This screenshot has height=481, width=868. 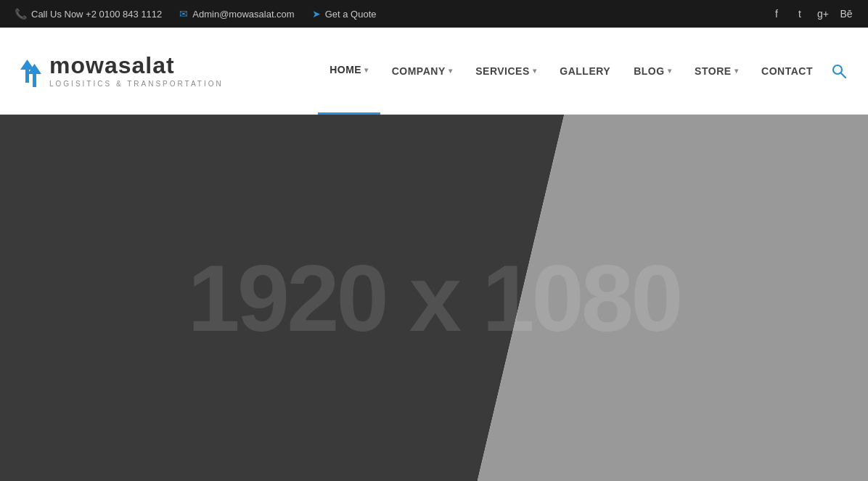 I want to click on nav-contact: CONTACT, so click(x=787, y=71).